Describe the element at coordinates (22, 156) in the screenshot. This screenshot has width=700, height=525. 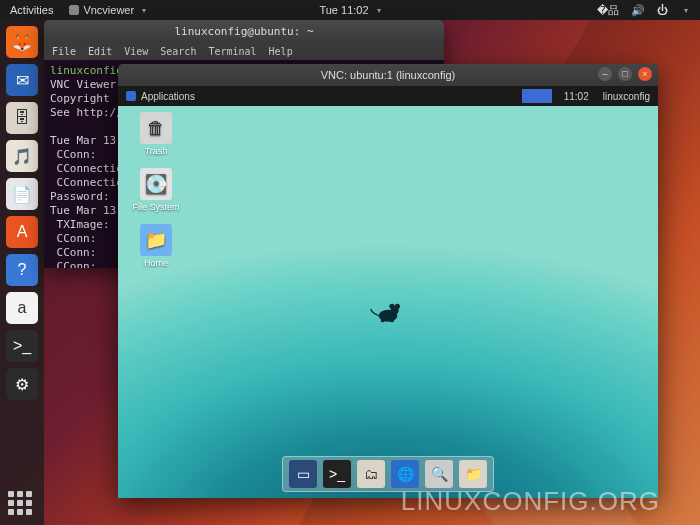
I see `dock-rhythmbox: 🎵` at that location.